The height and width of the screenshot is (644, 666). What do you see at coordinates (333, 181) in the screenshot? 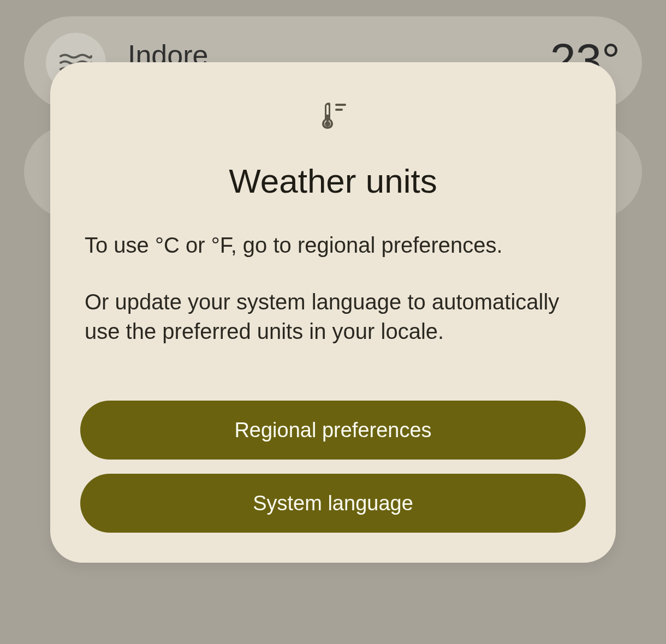
I see `dialog-title: Weather units` at bounding box center [333, 181].